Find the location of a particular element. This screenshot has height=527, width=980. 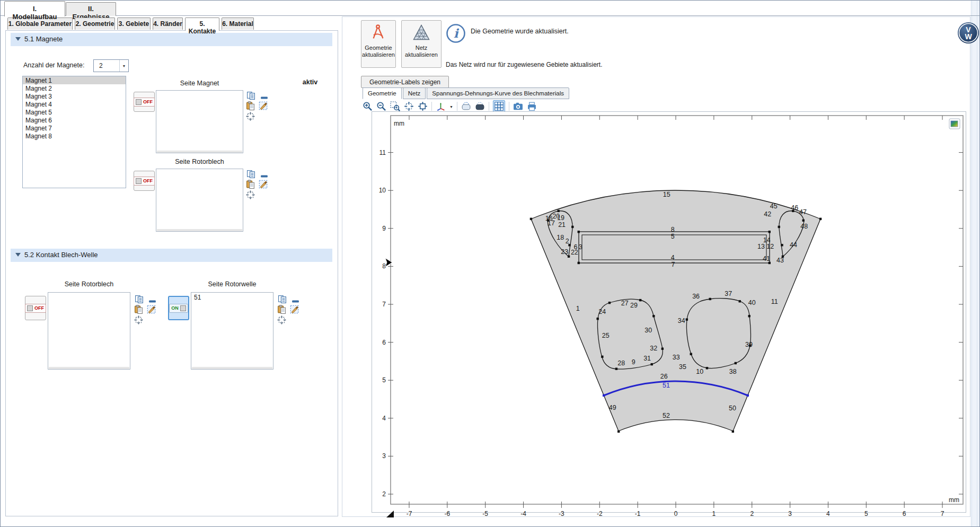

magnet-list-item-1: Magnet 1 is located at coordinates (74, 81).